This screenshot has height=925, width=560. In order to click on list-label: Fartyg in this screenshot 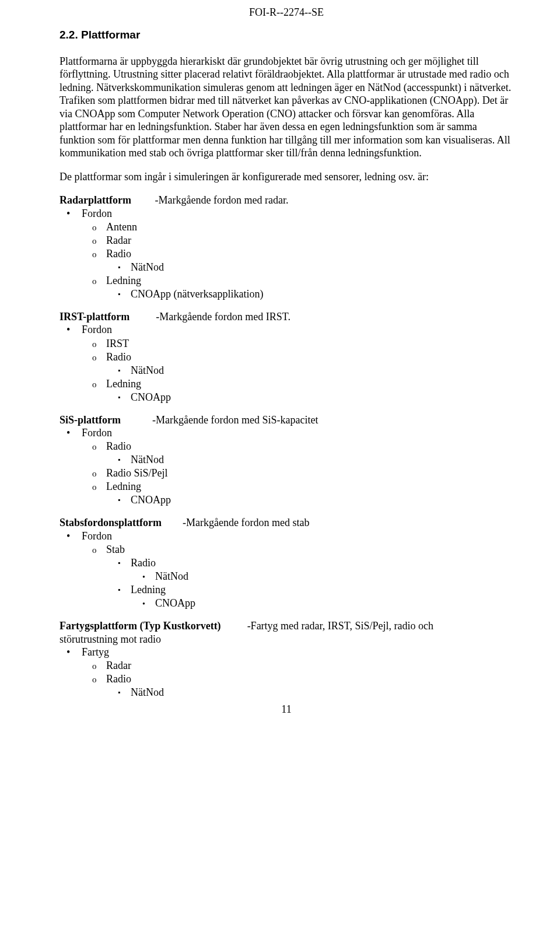, I will do `click(96, 652)`.